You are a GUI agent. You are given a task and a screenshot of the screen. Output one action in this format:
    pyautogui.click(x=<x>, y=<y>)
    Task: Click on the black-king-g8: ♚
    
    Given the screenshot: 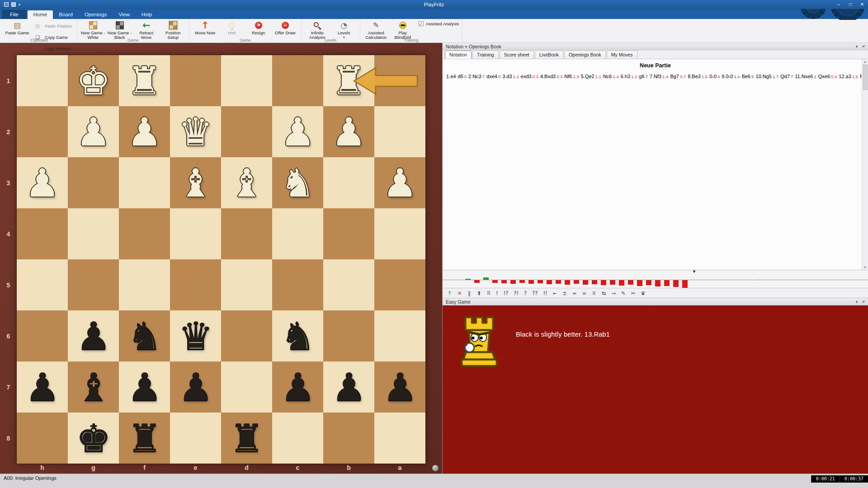 What is the action you would take?
    pyautogui.click(x=93, y=438)
    